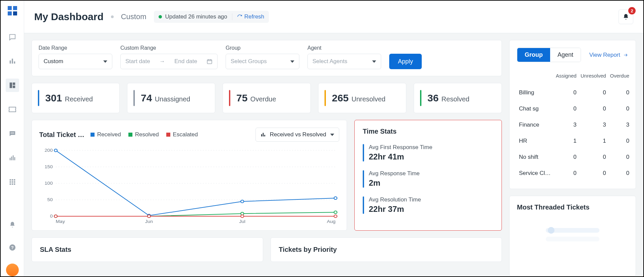 This screenshot has height=277, width=644. Describe the element at coordinates (75, 61) in the screenshot. I see `date-range-select: Custom` at that location.